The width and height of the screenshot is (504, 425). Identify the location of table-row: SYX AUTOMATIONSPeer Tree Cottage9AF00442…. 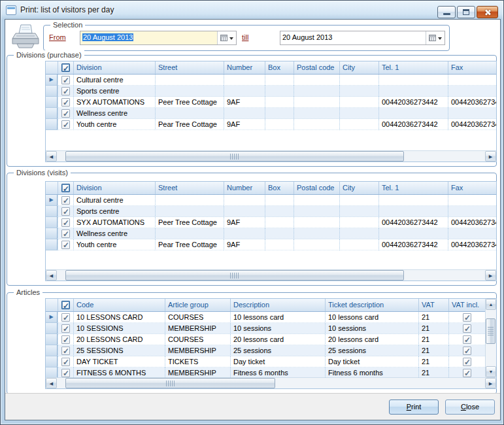
(271, 222).